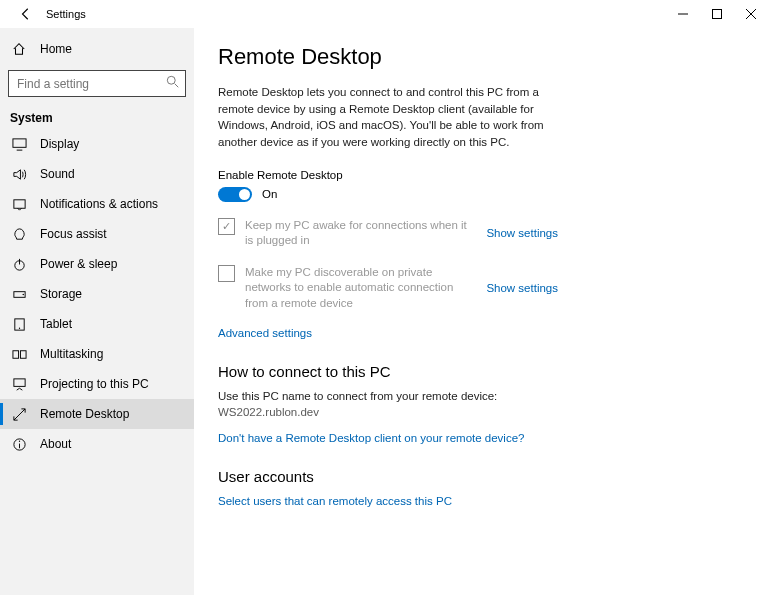 The image size is (768, 595). Describe the element at coordinates (56, 444) in the screenshot. I see `nav-label: About` at that location.